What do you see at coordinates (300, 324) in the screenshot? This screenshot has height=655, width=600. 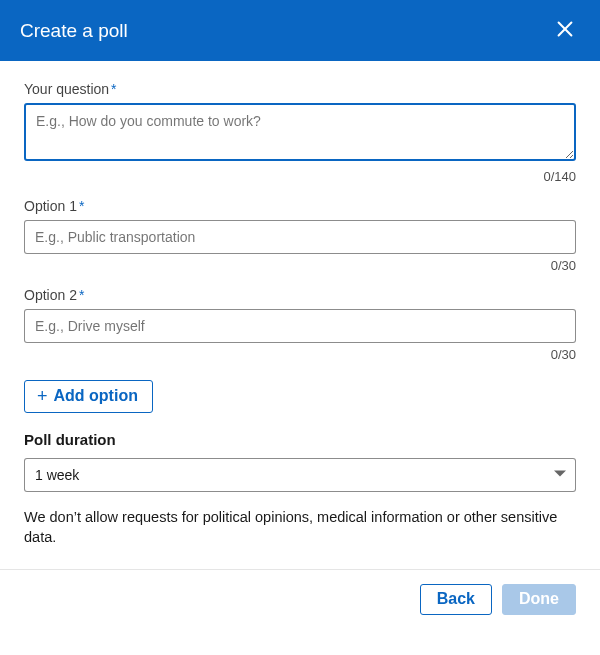 I see `option-2-field-group: Option 2* 0/30` at bounding box center [300, 324].